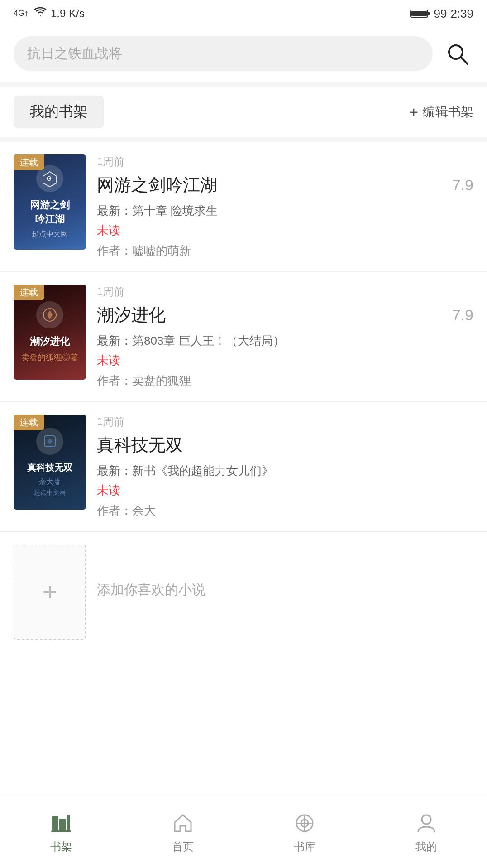 The height and width of the screenshot is (868, 487). What do you see at coordinates (285, 292) in the screenshot?
I see `book-time-2: 1周前` at bounding box center [285, 292].